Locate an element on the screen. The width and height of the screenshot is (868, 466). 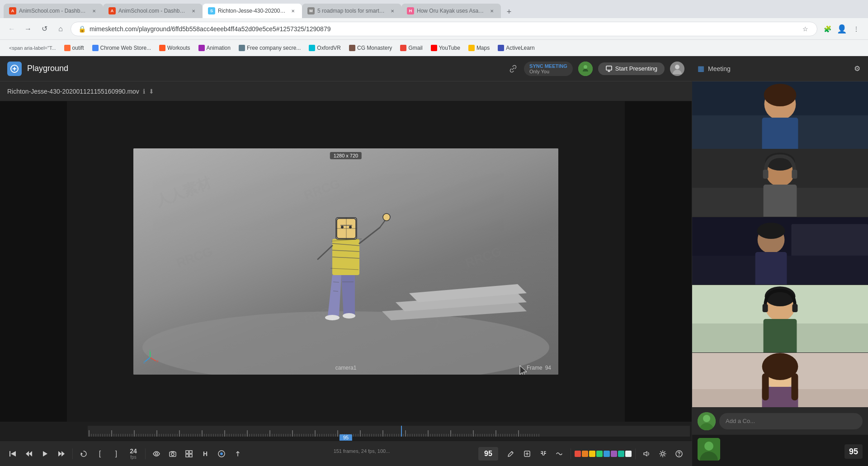
bookmark-cg-monastery: CG Monastery is located at coordinates (371, 48).